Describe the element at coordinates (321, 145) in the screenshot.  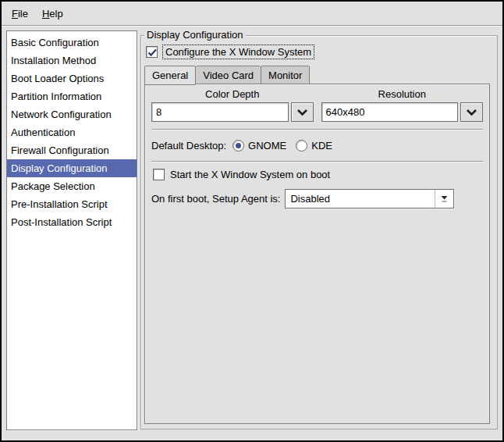
I see `kde-radio-label: KDE` at that location.